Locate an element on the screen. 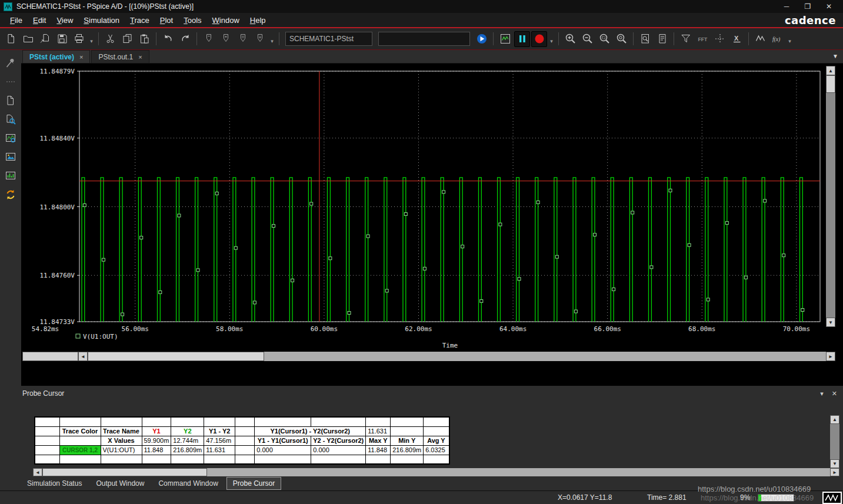  zoom-in-button is located at coordinates (571, 39).